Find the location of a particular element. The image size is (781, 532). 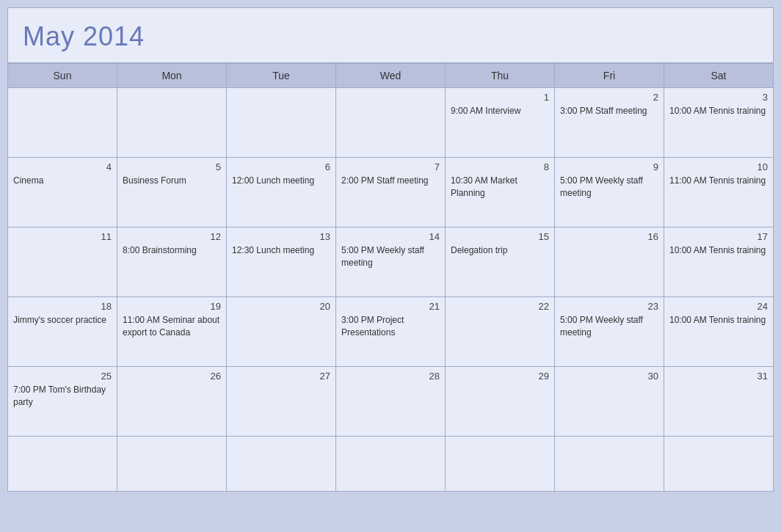

calendar-cell: 15Delegation trip is located at coordinates (501, 263).